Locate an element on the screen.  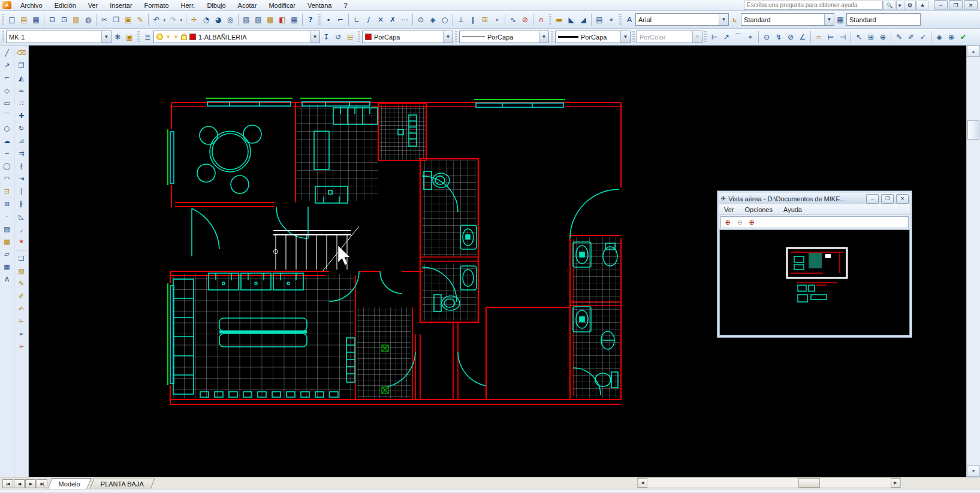
draw-order: ❏ is located at coordinates (22, 259).